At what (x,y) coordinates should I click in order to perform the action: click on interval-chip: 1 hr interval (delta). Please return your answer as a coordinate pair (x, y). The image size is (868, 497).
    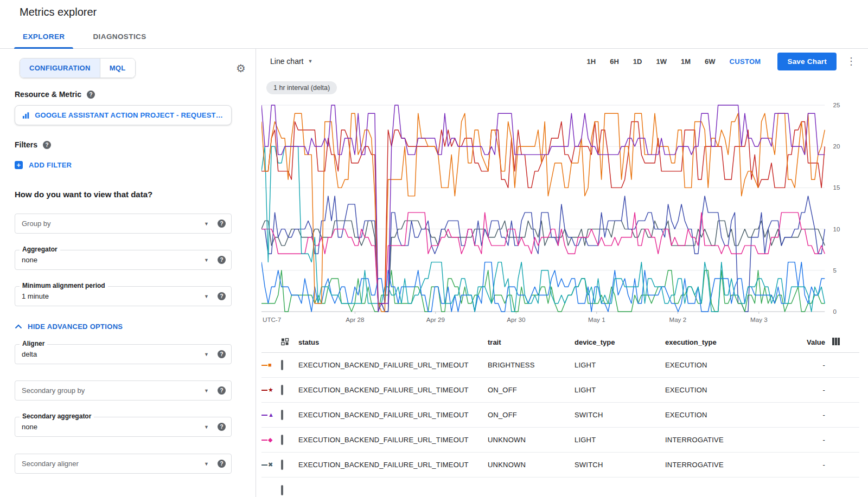
    Looking at the image, I should click on (302, 88).